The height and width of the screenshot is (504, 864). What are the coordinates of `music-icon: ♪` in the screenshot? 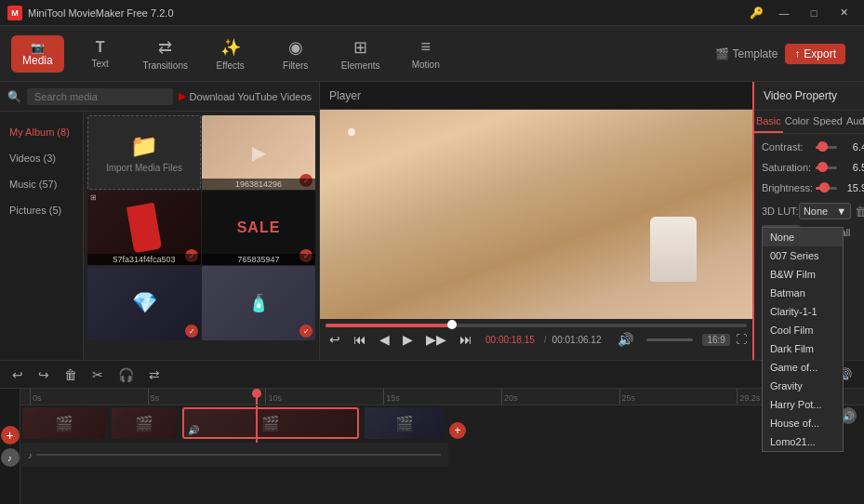 It's located at (30, 456).